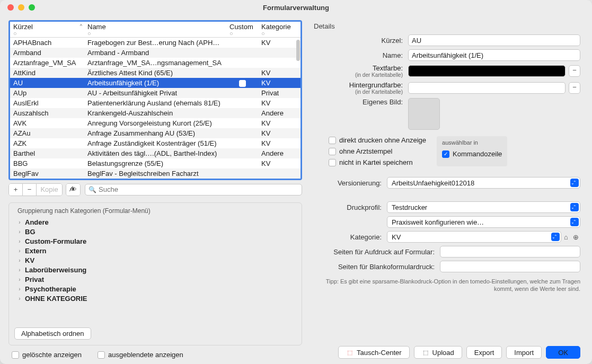  What do you see at coordinates (73, 190) in the screenshot?
I see `visibility-toggle-button: 👁⁄` at bounding box center [73, 190].